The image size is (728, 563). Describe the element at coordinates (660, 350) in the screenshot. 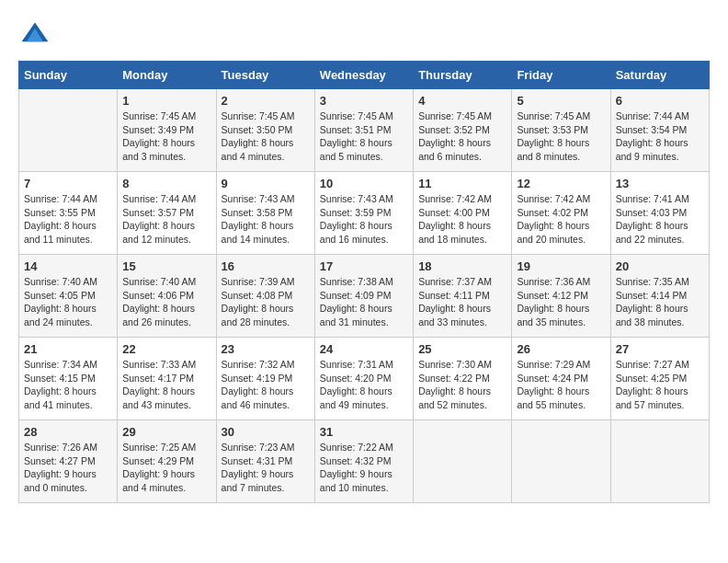

I see `day-number: 27` at that location.